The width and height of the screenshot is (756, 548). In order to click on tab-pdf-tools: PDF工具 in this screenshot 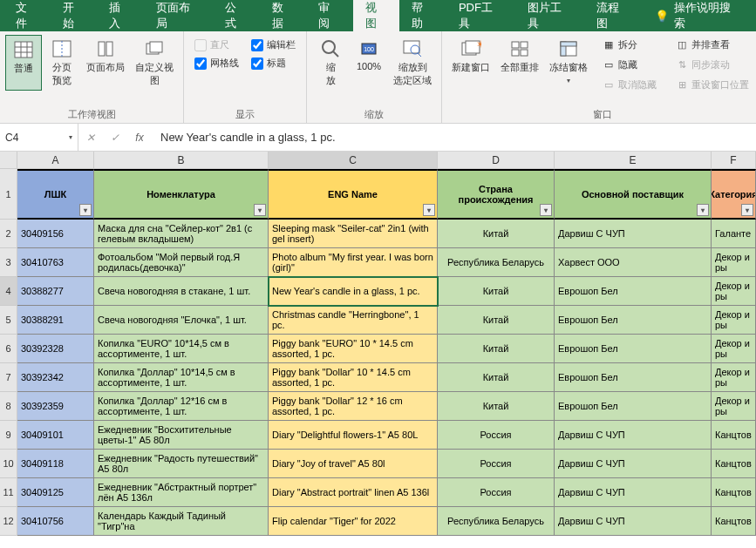, I will do `click(481, 16)`.